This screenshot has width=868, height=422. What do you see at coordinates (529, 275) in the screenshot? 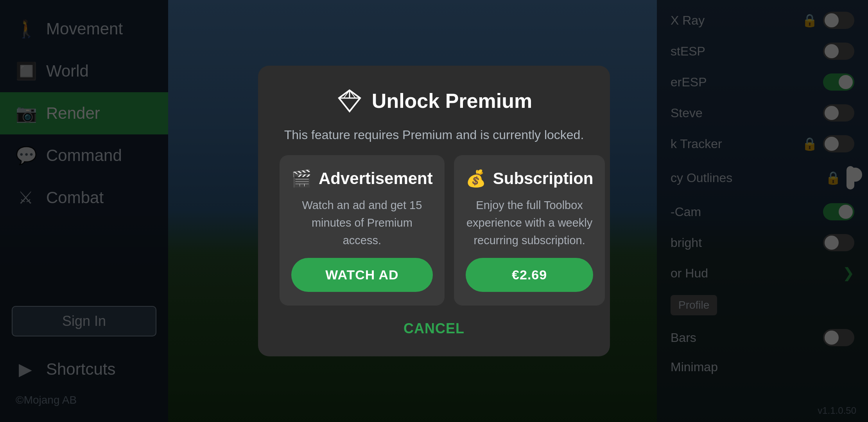
I see `subscribe-button: €2.69` at bounding box center [529, 275].